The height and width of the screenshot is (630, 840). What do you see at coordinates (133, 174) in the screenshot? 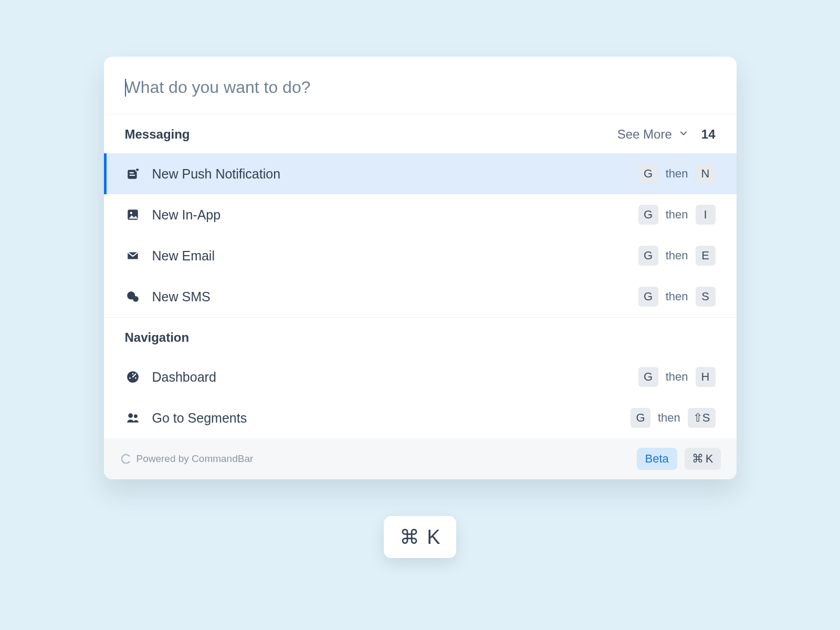
I see `push-notification-icon` at bounding box center [133, 174].